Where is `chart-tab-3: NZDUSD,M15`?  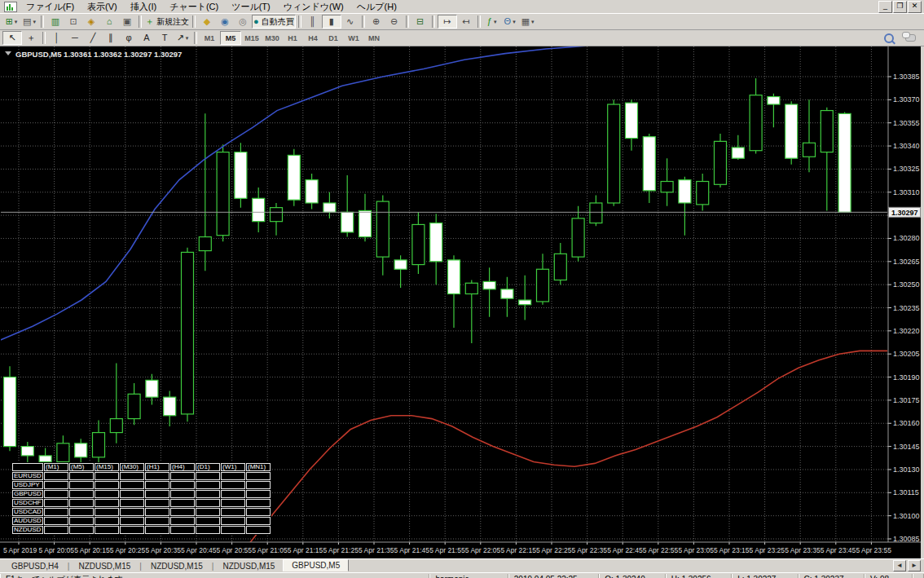 chart-tab-3: NZDUSD,M15 is located at coordinates (249, 566).